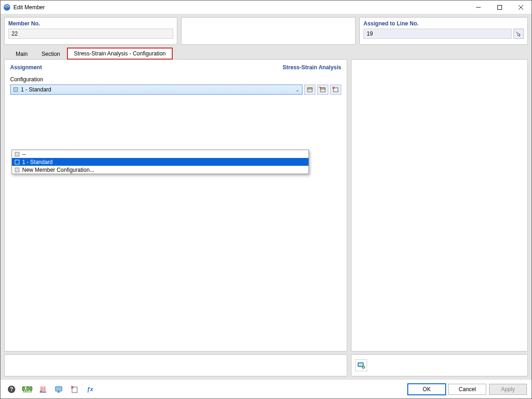  I want to click on dropdown-item-label: 1 - Standard, so click(37, 162).